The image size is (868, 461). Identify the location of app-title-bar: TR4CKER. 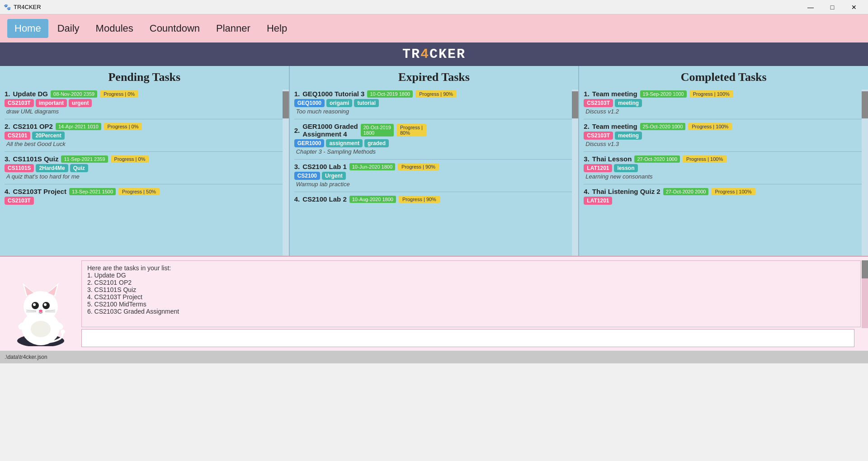
(434, 54).